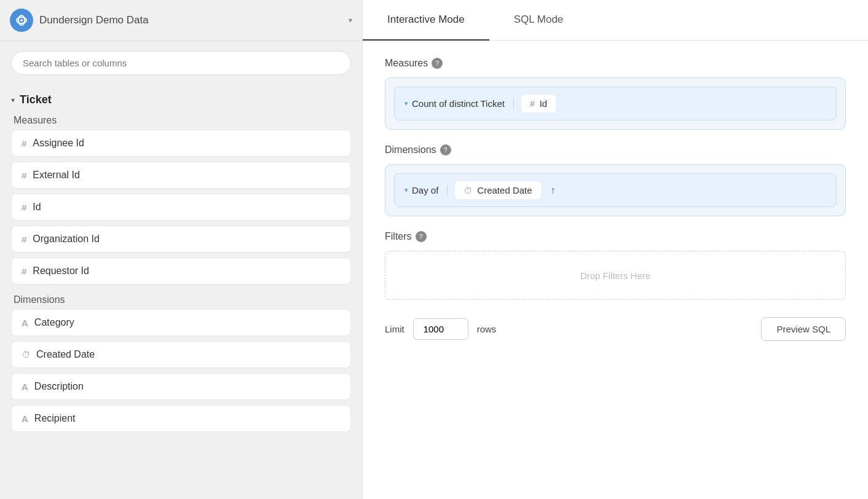 The width and height of the screenshot is (868, 499). I want to click on tab-sql: SQL Mode, so click(539, 20).